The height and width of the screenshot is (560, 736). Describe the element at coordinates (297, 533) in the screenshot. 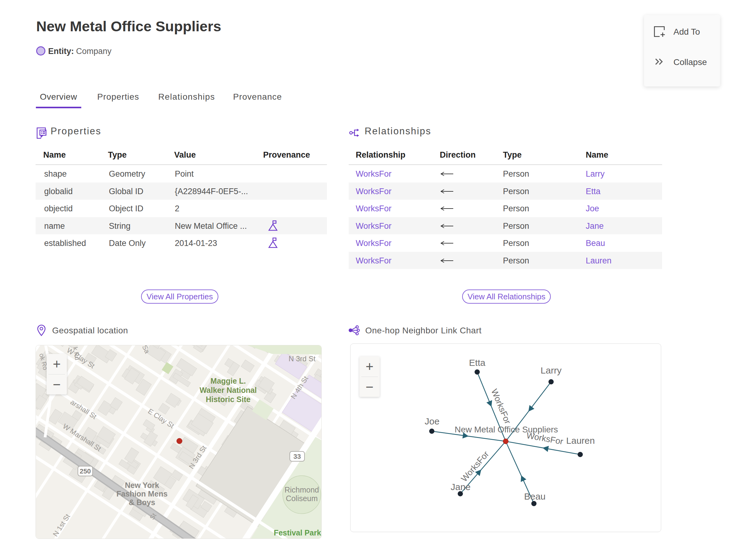

I see `svg-text: Festival Park` at that location.